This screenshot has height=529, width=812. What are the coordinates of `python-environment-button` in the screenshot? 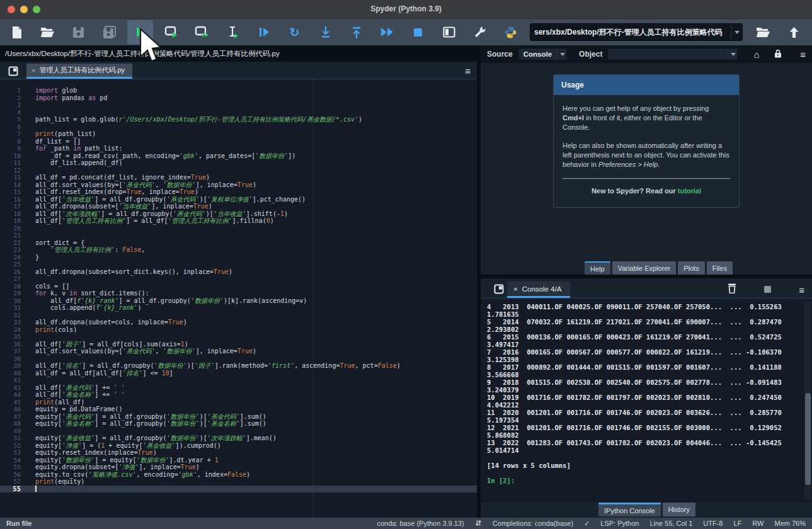 It's located at (510, 32).